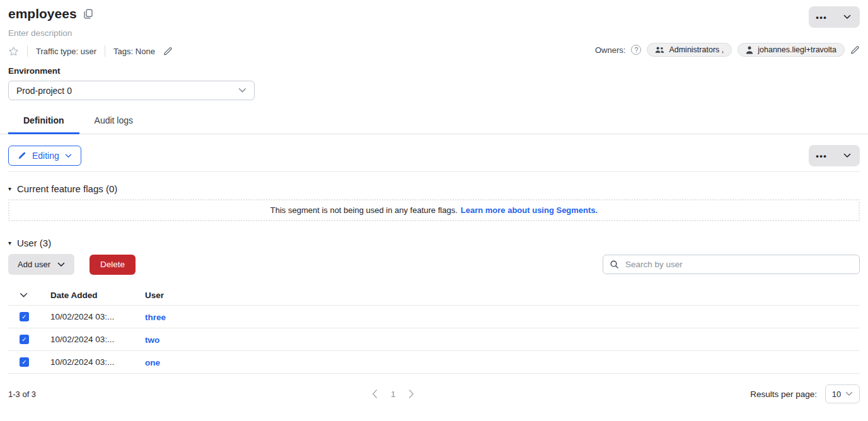  I want to click on owners-label: Owners:, so click(610, 50).